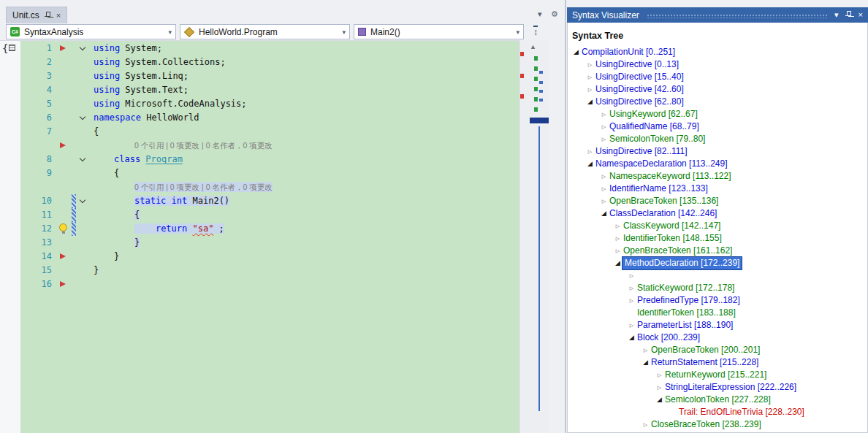  I want to click on code-line: 10static int Main2(), so click(270, 202).